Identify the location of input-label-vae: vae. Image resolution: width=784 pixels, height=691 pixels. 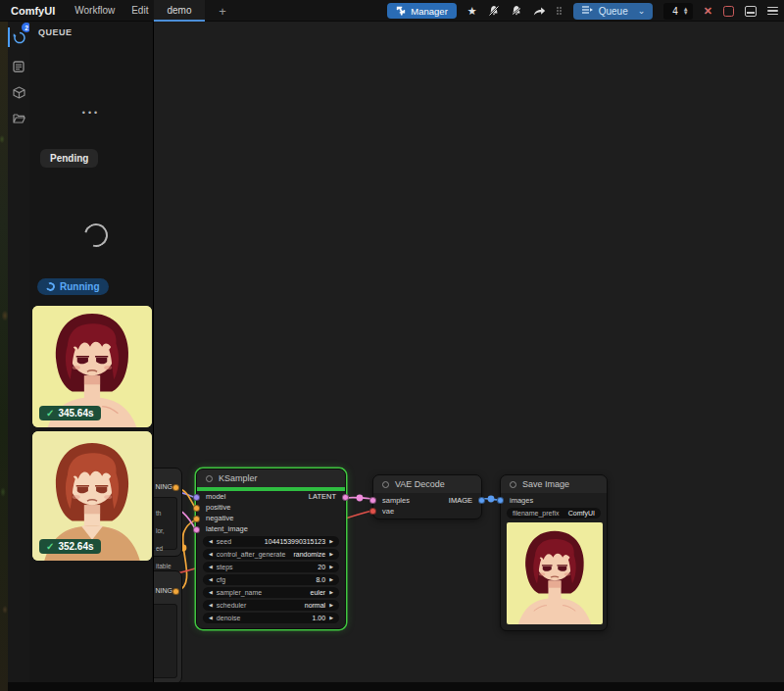
(388, 512).